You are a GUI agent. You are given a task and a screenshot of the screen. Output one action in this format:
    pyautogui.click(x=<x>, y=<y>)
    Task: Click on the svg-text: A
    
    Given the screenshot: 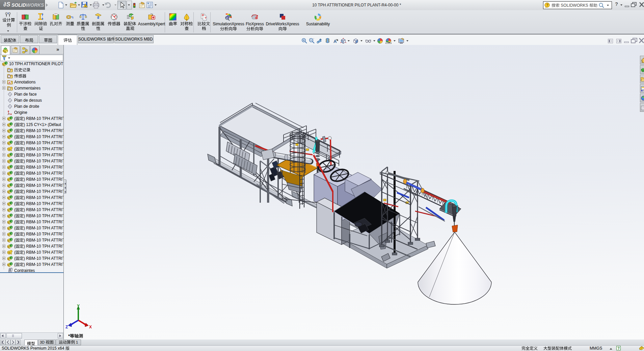 What is the action you would take?
    pyautogui.click(x=9, y=83)
    